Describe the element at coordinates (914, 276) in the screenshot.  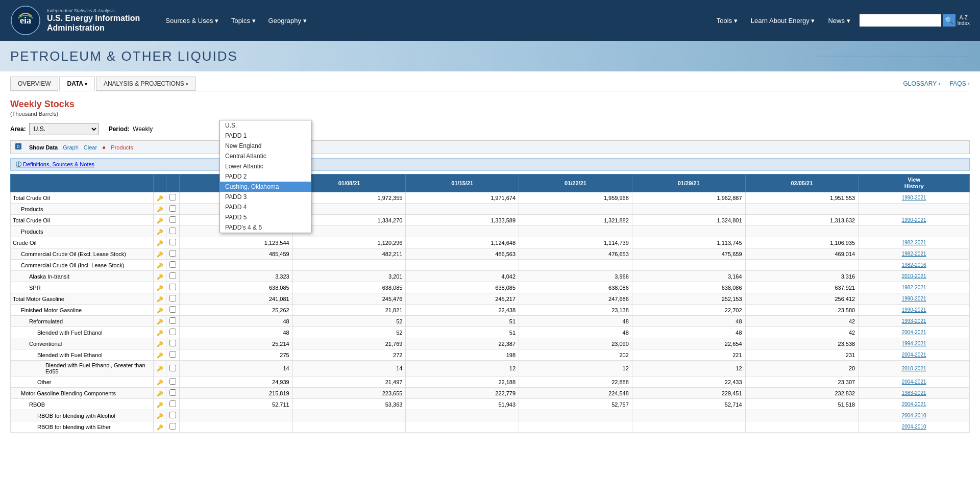
I see `row-history-link: 2010-2021` at that location.